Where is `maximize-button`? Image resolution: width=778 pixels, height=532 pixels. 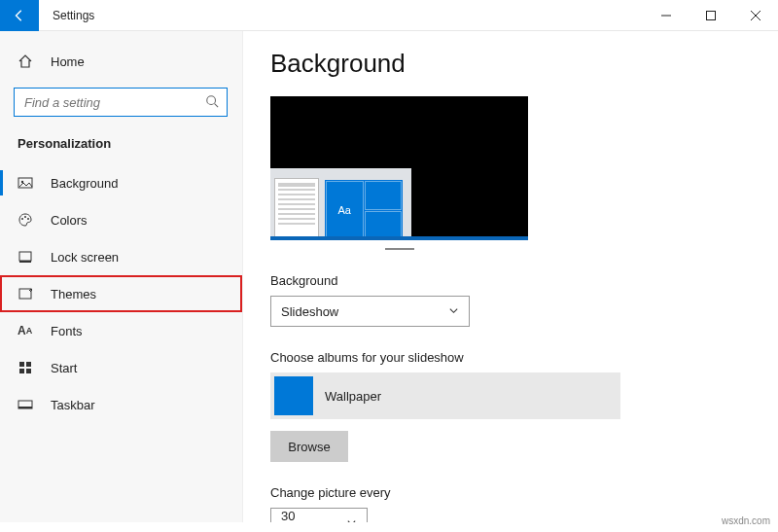 maximize-button is located at coordinates (711, 16).